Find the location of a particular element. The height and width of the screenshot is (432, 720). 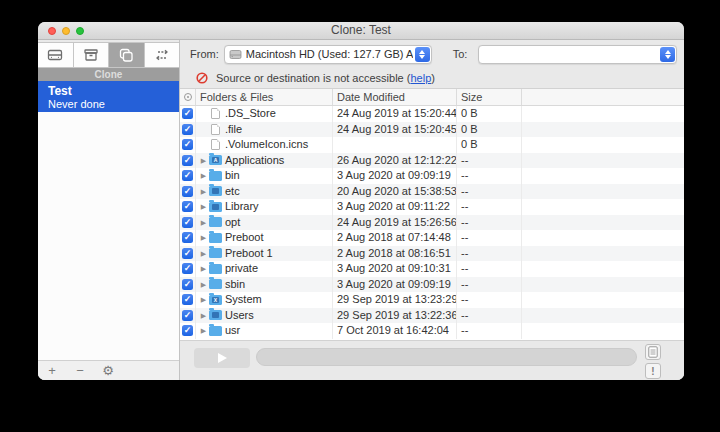

target-icon is located at coordinates (188, 97).